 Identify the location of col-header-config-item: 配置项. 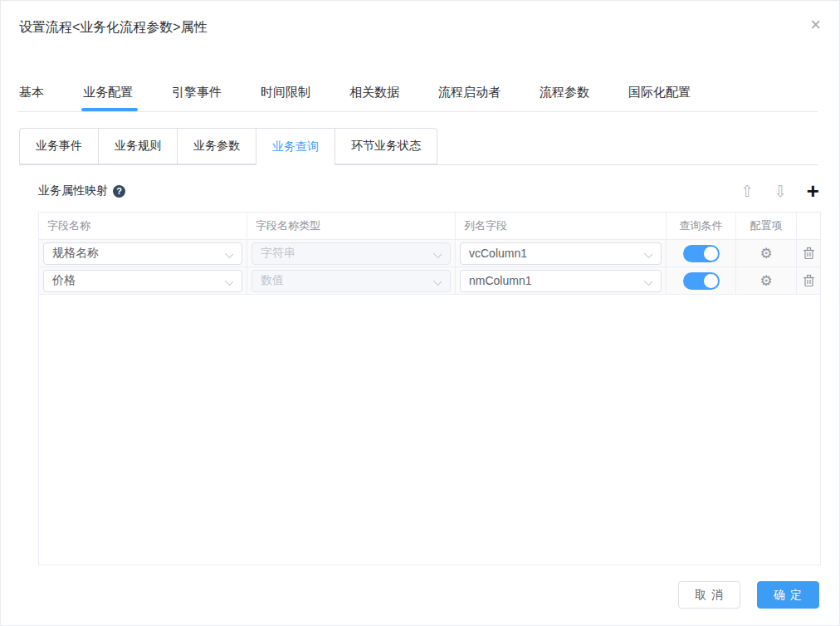
(767, 226).